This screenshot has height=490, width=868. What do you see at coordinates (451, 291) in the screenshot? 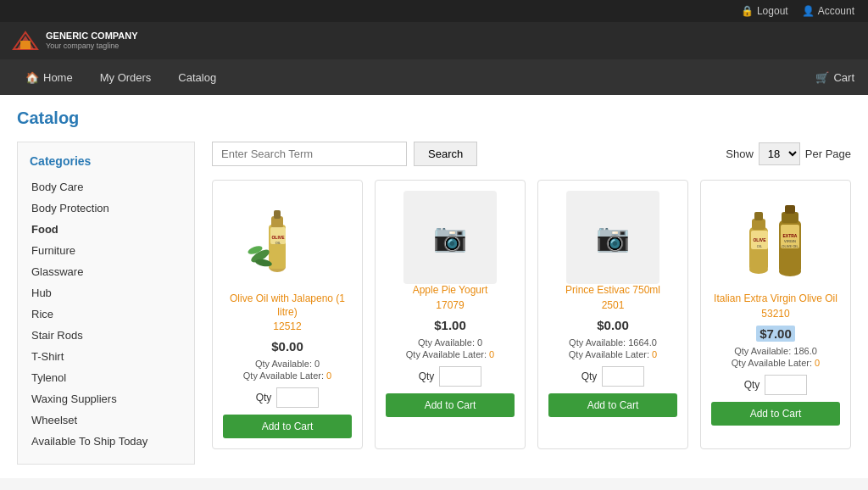
I see `product-name: Apple Pie Yogurt` at bounding box center [451, 291].